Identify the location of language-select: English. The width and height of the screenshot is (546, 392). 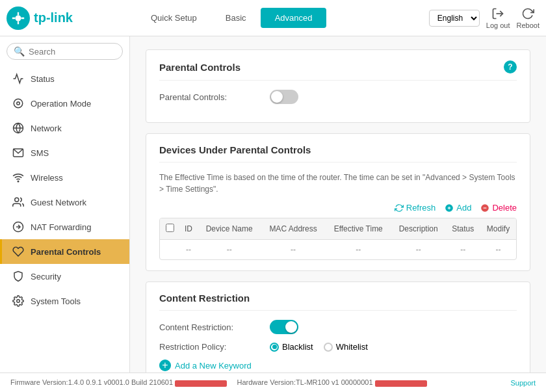
(454, 18).